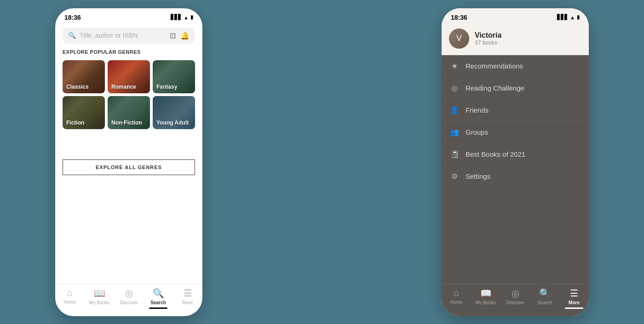  Describe the element at coordinates (182, 17) in the screenshot. I see `status-icons-left: ▋▋▋ ▲ ▮` at that location.